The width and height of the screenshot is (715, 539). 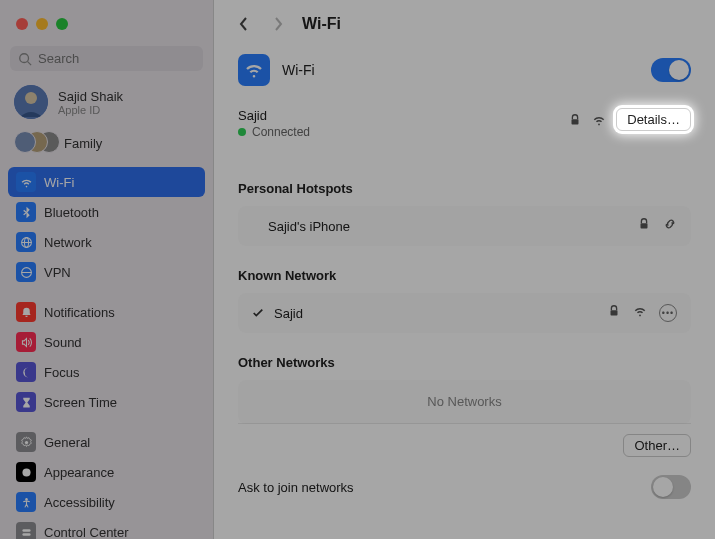 What do you see at coordinates (106, 442) in the screenshot?
I see `sidebar-item-general: General` at bounding box center [106, 442].